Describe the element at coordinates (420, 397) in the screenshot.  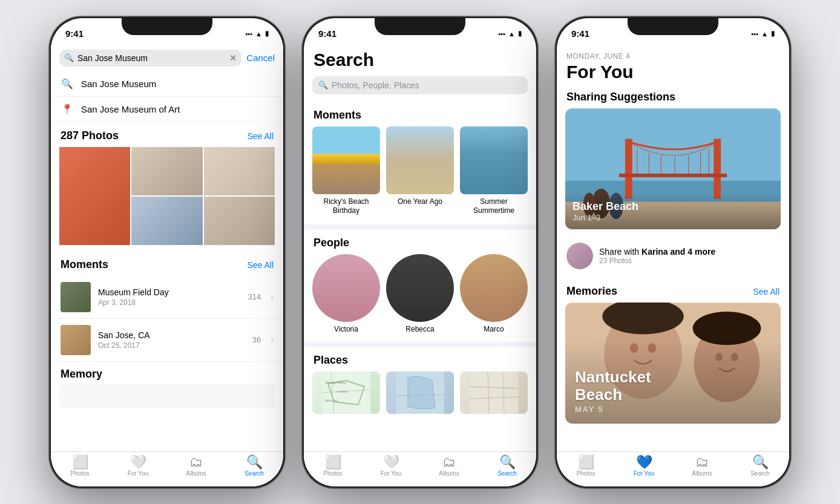
I see `places-row: Spring Valley Yonkers New Roc` at that location.